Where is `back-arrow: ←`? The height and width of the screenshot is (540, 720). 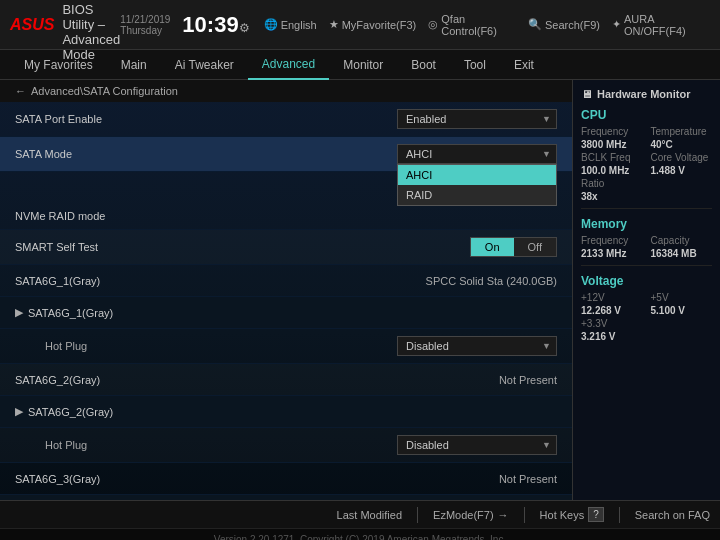 back-arrow: ← is located at coordinates (20, 91).